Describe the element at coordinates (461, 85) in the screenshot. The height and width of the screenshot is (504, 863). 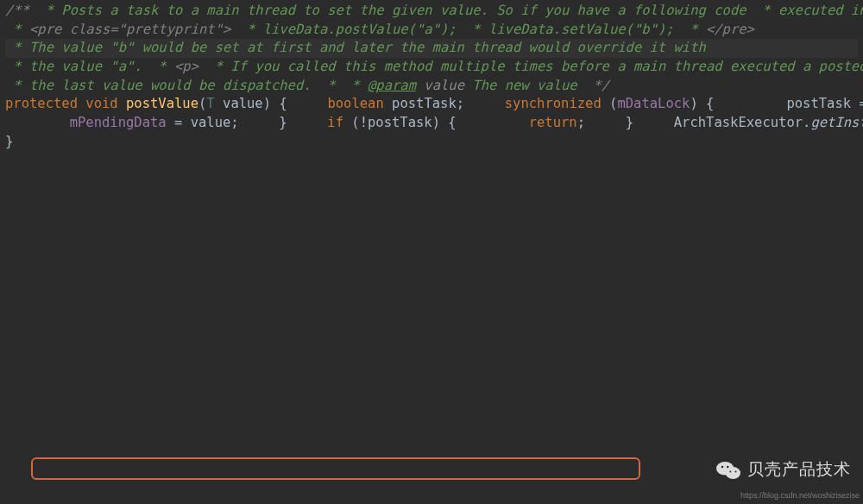
I see `doc-param: * @param value The new value` at that location.